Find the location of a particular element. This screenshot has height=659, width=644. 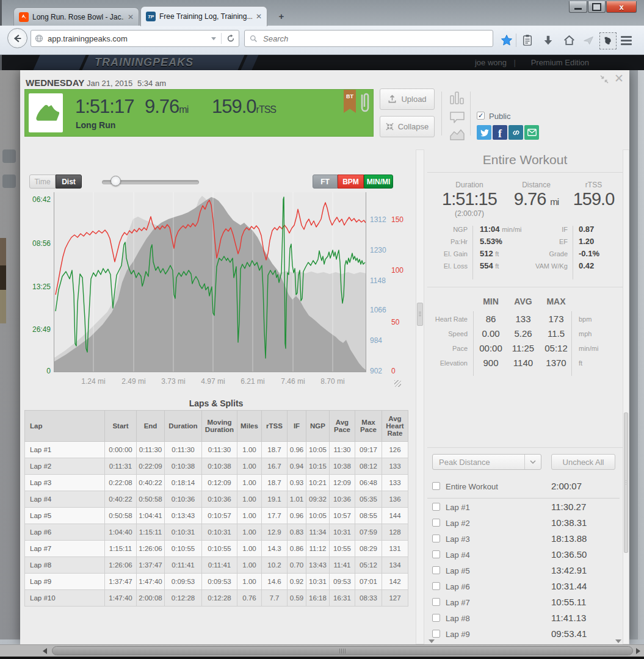

share-plane-icon is located at coordinates (588, 40).